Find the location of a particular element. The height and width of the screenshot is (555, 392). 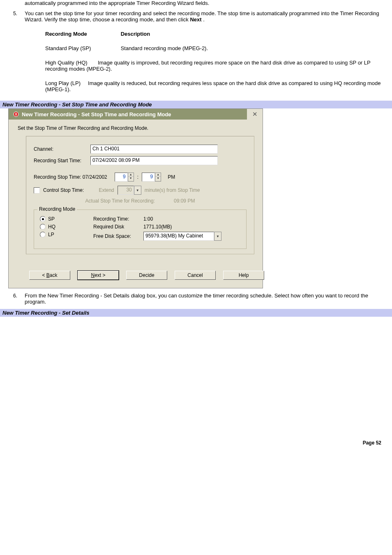

step-6: 6. From the New Timer Recording - Set De… is located at coordinates (204, 299).